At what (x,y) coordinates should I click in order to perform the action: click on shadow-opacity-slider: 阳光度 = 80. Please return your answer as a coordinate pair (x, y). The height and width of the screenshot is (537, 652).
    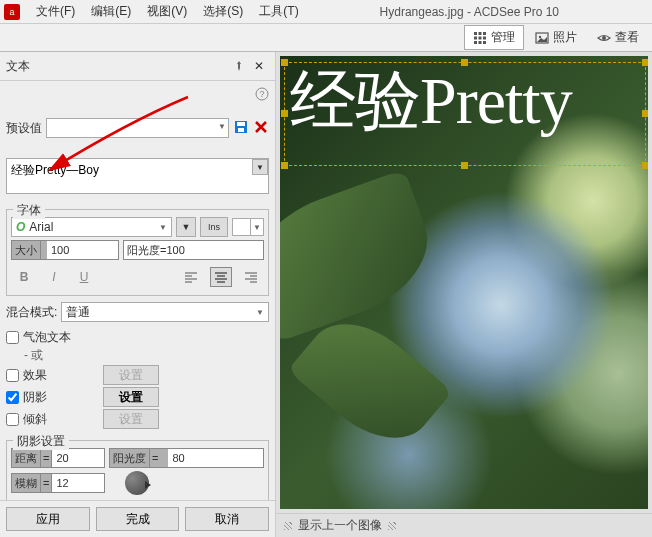
    Looking at the image, I should click on (186, 458).